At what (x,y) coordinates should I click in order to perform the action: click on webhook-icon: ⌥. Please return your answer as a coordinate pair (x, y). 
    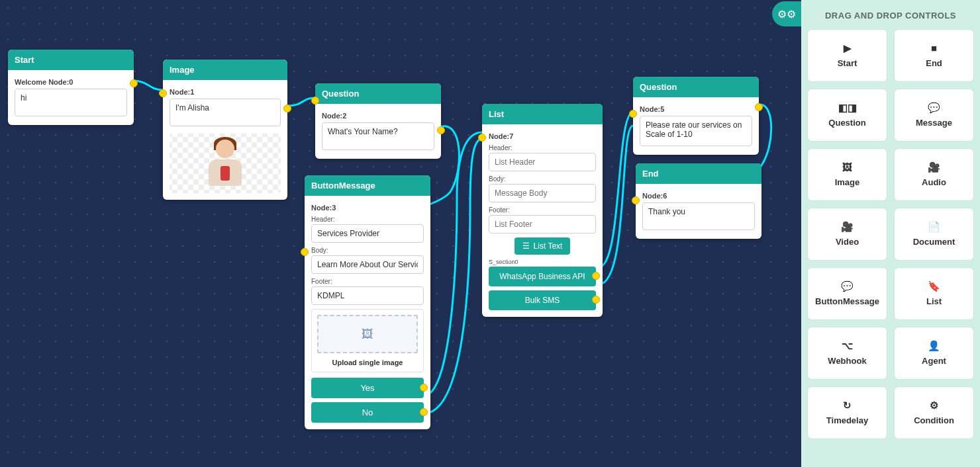
    Looking at the image, I should click on (848, 345).